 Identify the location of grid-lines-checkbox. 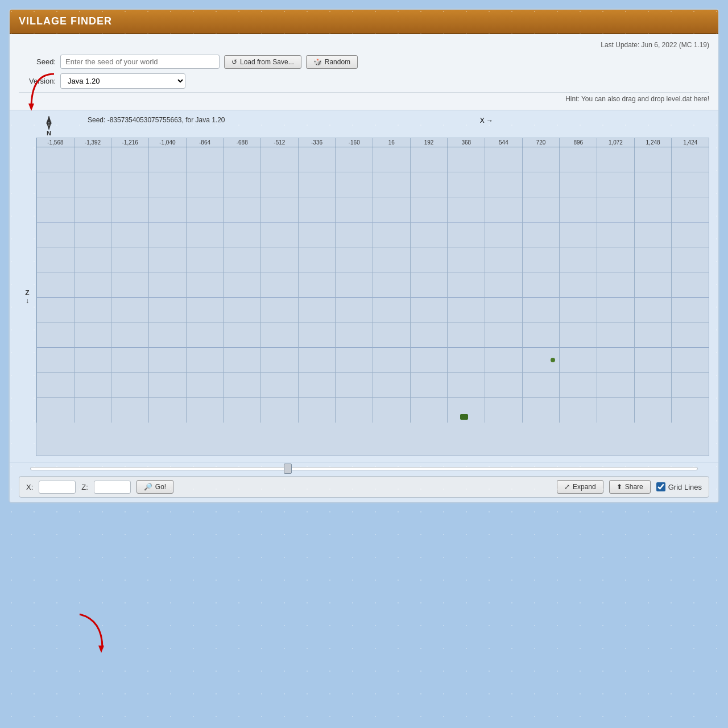
(661, 487).